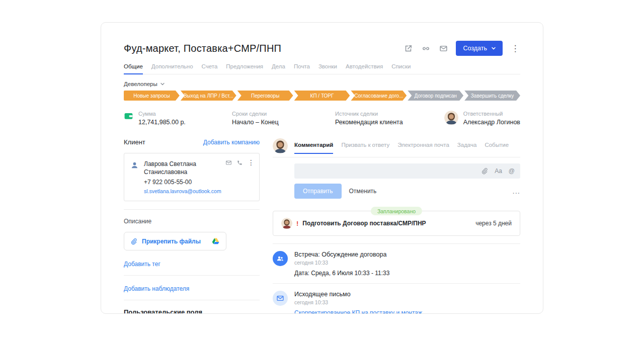 Image resolution: width=644 pixels, height=337 pixels. Describe the element at coordinates (314, 148) in the screenshot. I see `timeline-tab-comment: Комментарий` at that location.